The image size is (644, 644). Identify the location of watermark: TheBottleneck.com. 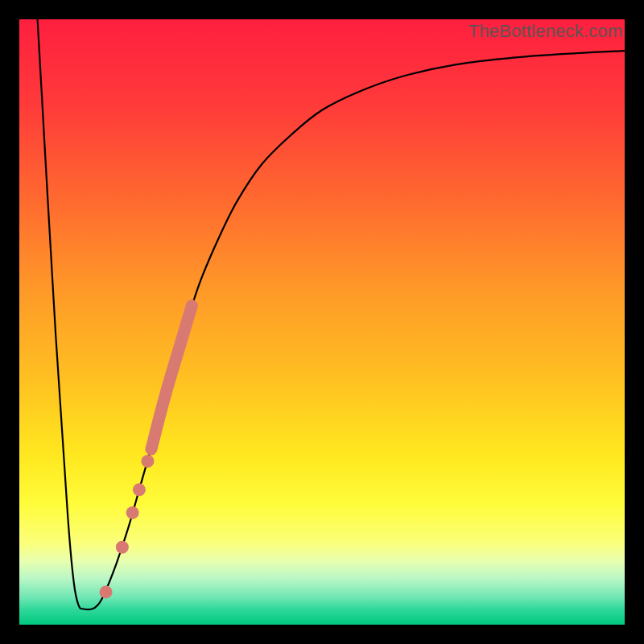
(546, 31).